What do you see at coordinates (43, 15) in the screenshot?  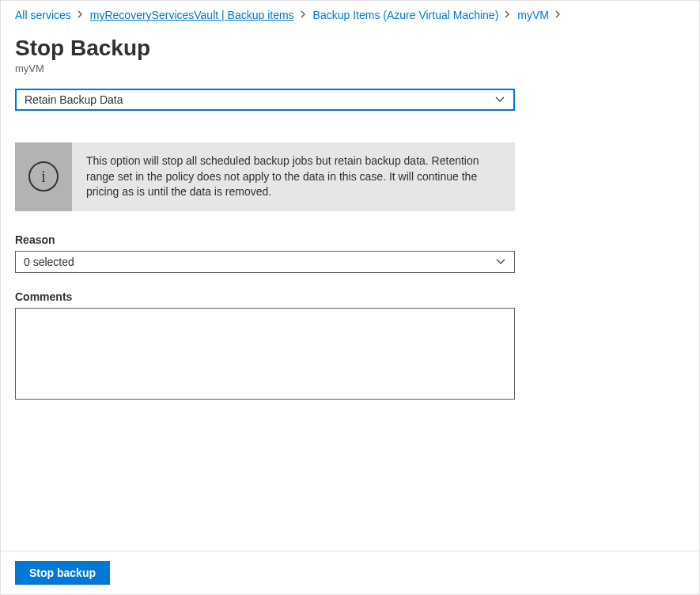 I see `breadcrumb-link-all-services: All services` at bounding box center [43, 15].